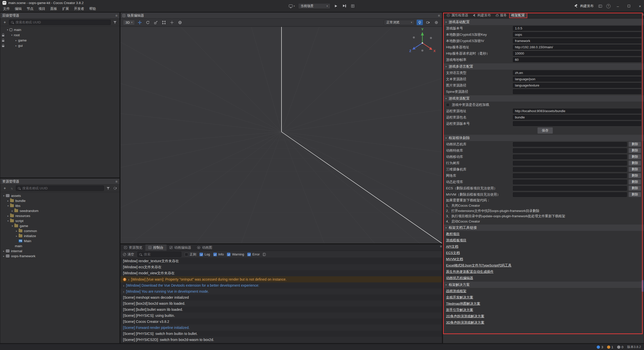 This screenshot has height=350, width=644. Describe the element at coordinates (235, 254) in the screenshot. I see `filter-warning-checkbox: Warning` at that location.